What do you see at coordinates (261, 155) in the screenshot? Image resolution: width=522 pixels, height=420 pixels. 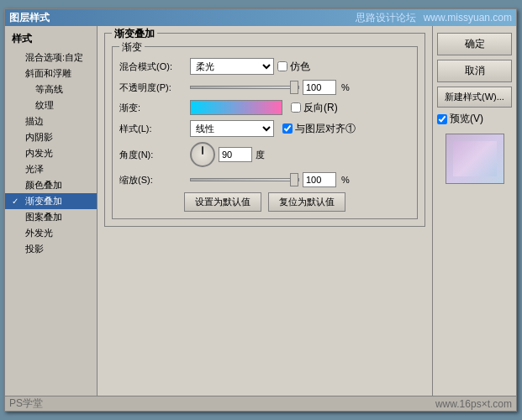 I see `degree-unit: 度` at bounding box center [261, 155].